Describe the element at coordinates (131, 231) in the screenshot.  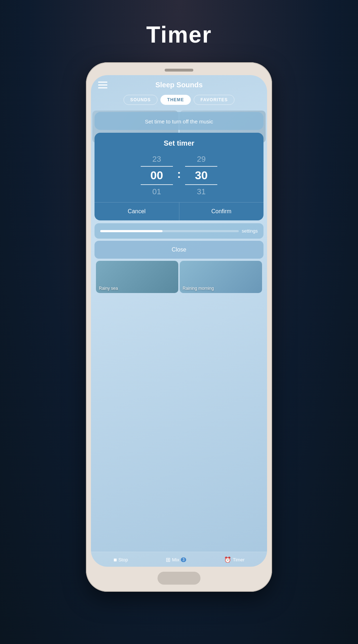
I see `progress-bar-fill` at that location.